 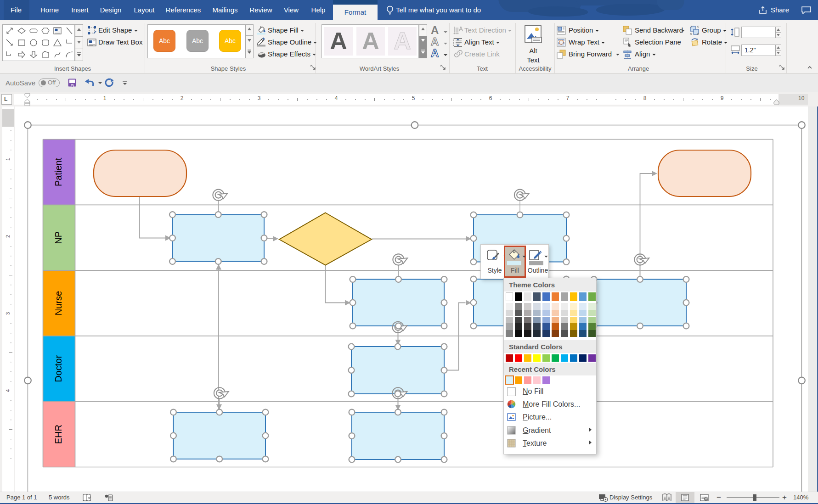 What do you see at coordinates (8, 314) in the screenshot?
I see `svg-text: 3` at bounding box center [8, 314].